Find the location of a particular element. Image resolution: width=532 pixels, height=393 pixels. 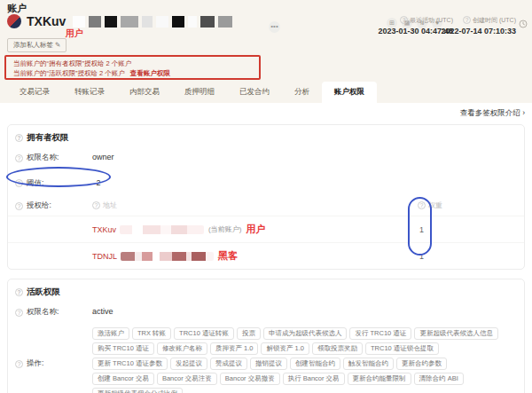

tab-bar: 交易记录 转账记录 内部交易 质押明细 已发合约 分析 账户权限 is located at coordinates (266, 94).